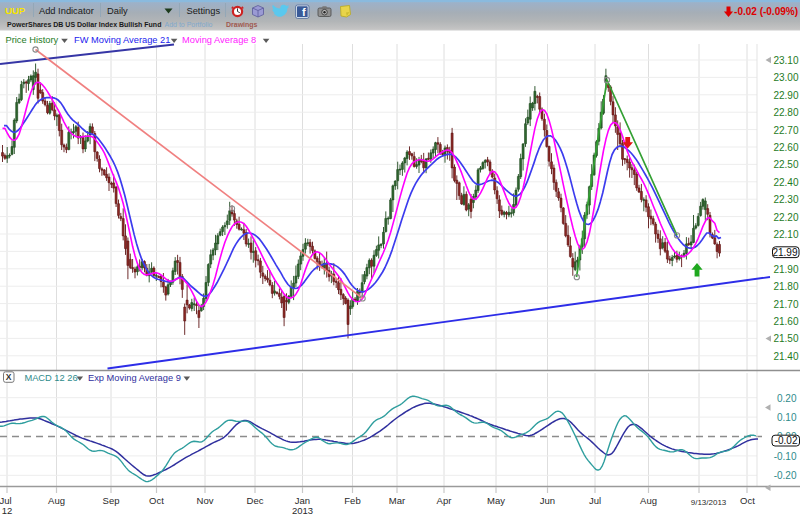 The width and height of the screenshot is (800, 515). What do you see at coordinates (786, 112) in the screenshot?
I see `svg-text: 22.80` at bounding box center [786, 112].